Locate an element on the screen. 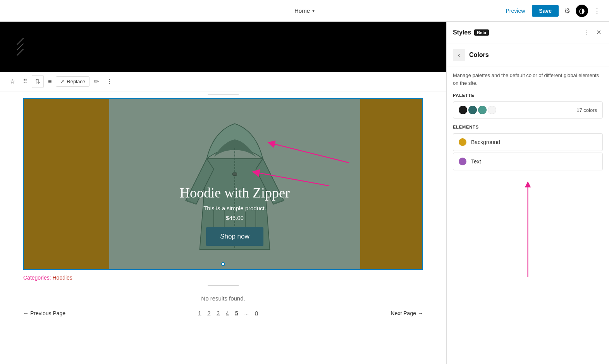  star-icon: ☆ is located at coordinates (12, 81).